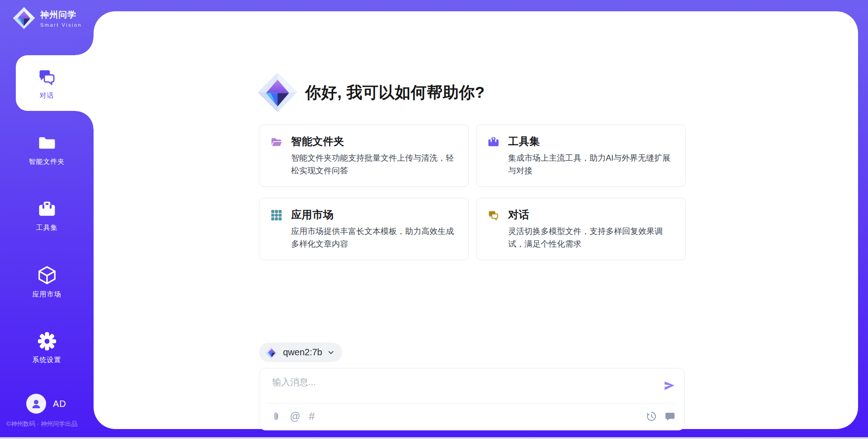 The width and height of the screenshot is (868, 439). What do you see at coordinates (376, 215) in the screenshot?
I see `card-title: 应用市场` at bounding box center [376, 215].